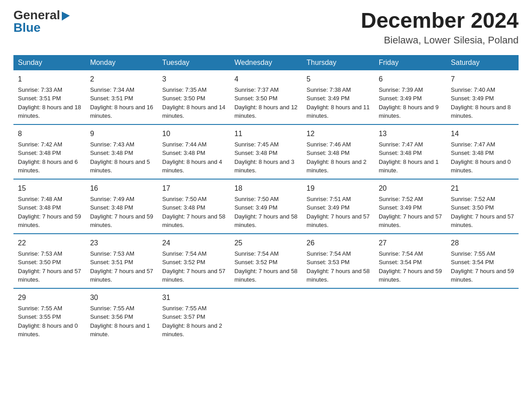 The height and width of the screenshot is (411, 532). What do you see at coordinates (483, 212) in the screenshot?
I see `day-info: Sunrise: 7:52 AMSunset: 3:50 PMDaylight:…` at bounding box center [483, 212].